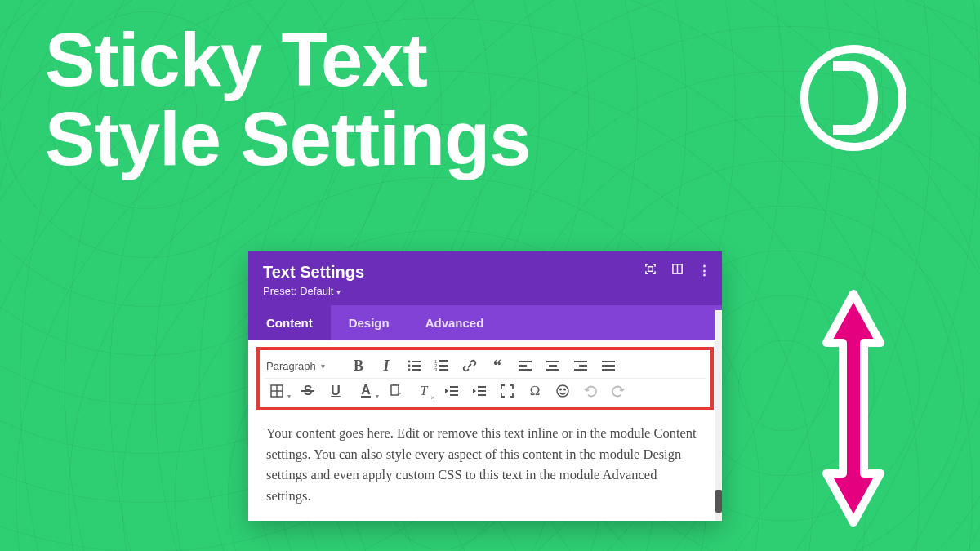 Image resolution: width=980 pixels, height=551 pixels. I want to click on align-left-icon, so click(525, 366).